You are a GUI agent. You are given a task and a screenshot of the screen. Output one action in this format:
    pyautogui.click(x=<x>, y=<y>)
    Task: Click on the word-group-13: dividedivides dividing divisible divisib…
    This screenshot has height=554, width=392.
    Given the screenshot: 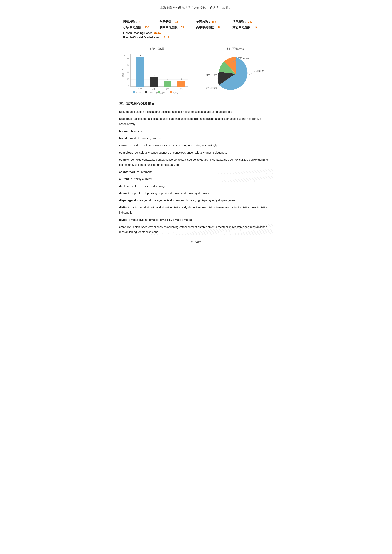 What is the action you would take?
    pyautogui.click(x=196, y=220)
    